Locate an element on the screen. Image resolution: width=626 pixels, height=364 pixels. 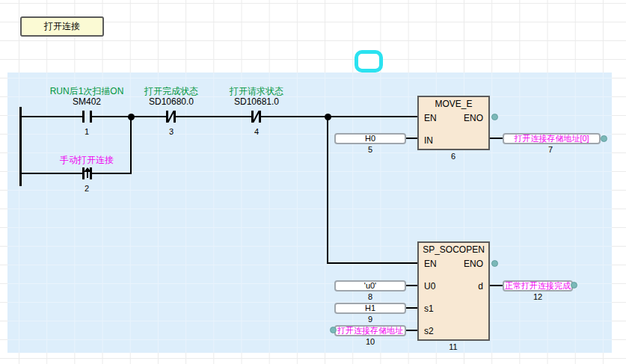
step-number: 9 is located at coordinates (370, 319).